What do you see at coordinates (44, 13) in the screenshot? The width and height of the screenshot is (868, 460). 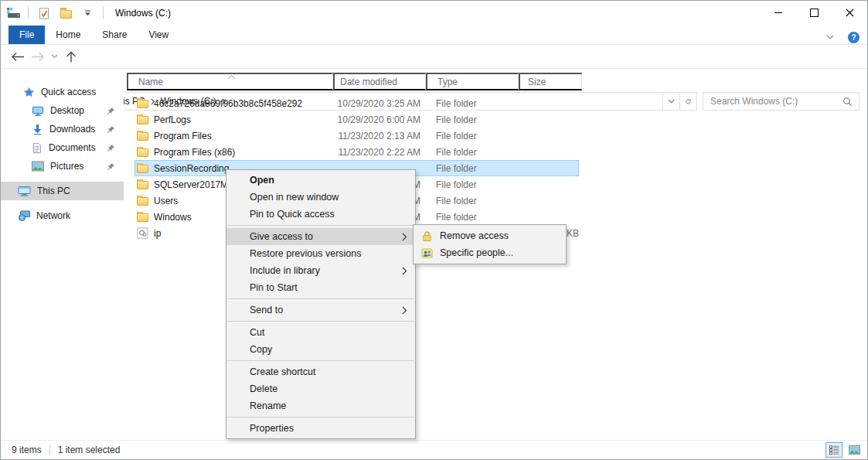 I see `qat-properties-button` at bounding box center [44, 13].